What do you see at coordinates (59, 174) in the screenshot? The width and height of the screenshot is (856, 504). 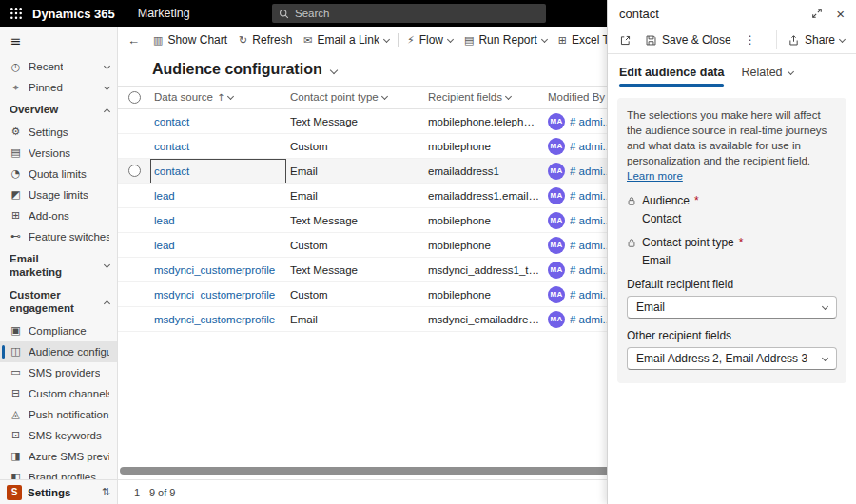 I see `sidebar-item-quota-limits: ◔ Quota limits` at bounding box center [59, 174].